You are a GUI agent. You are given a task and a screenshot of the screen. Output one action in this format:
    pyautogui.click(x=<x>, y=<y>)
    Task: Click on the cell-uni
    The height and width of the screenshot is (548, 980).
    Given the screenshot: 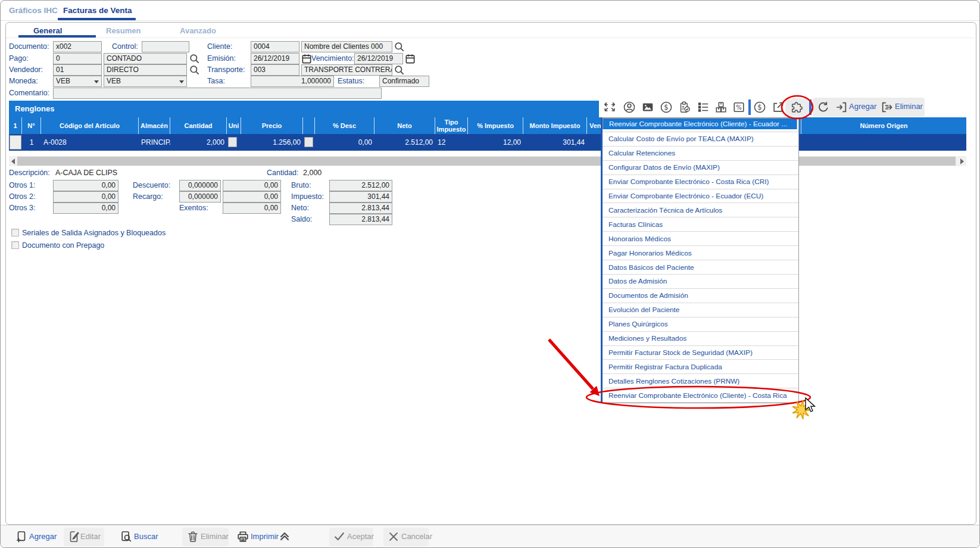 What is the action you would take?
    pyautogui.click(x=234, y=142)
    